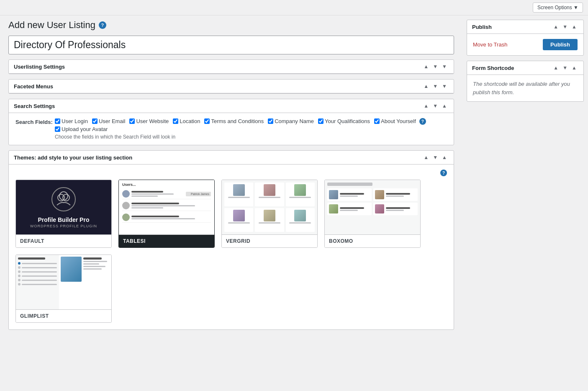 This screenshot has height=391, width=588. I want to click on theme-label-glimplist: GLIMPLIST, so click(64, 316).